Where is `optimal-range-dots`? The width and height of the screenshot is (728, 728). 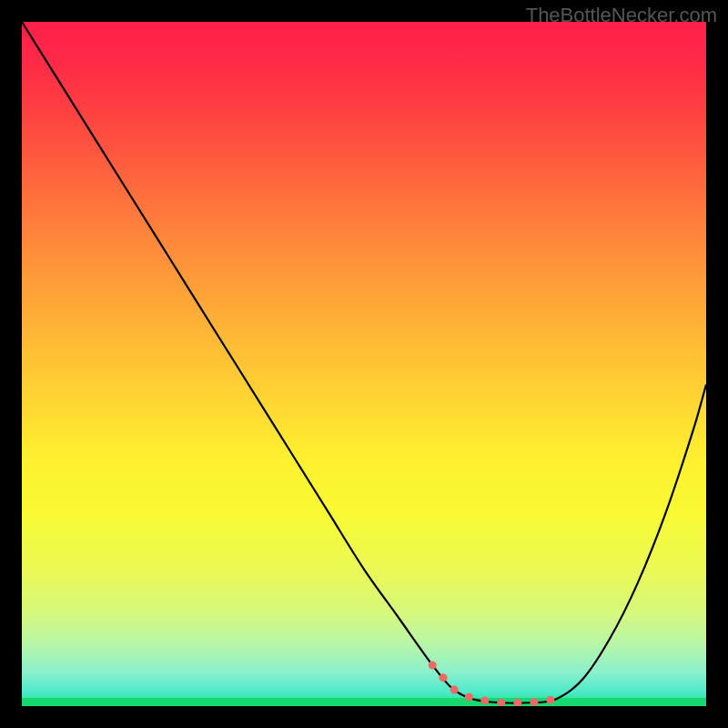 optimal-range-dots is located at coordinates (493, 684).